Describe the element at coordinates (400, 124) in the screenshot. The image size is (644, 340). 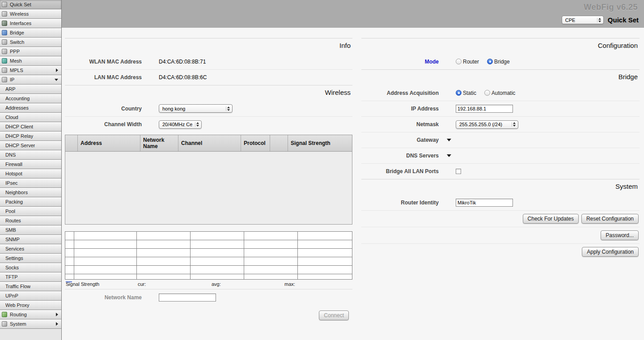
I see `netmask-label: Netmask` at that location.